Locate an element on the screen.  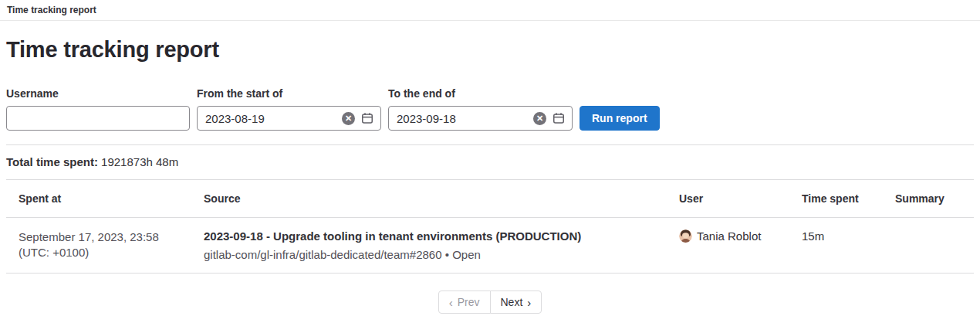
column-header-summary: Summary is located at coordinates (928, 199).